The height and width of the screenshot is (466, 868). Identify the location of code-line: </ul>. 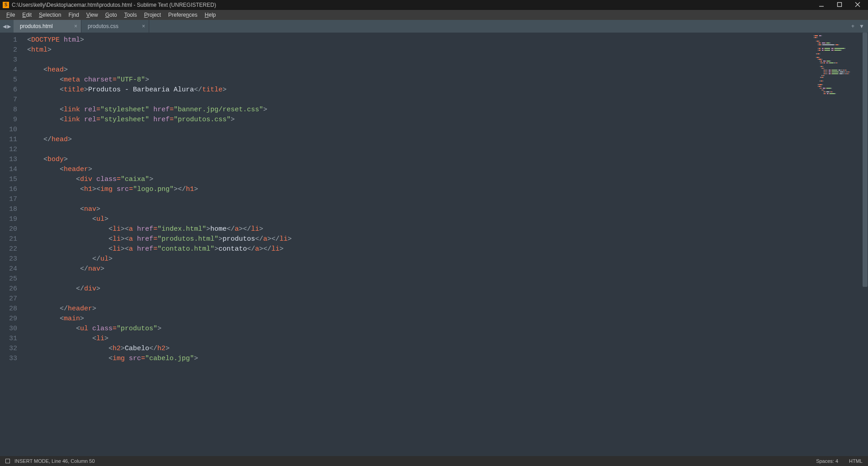
(445, 259).